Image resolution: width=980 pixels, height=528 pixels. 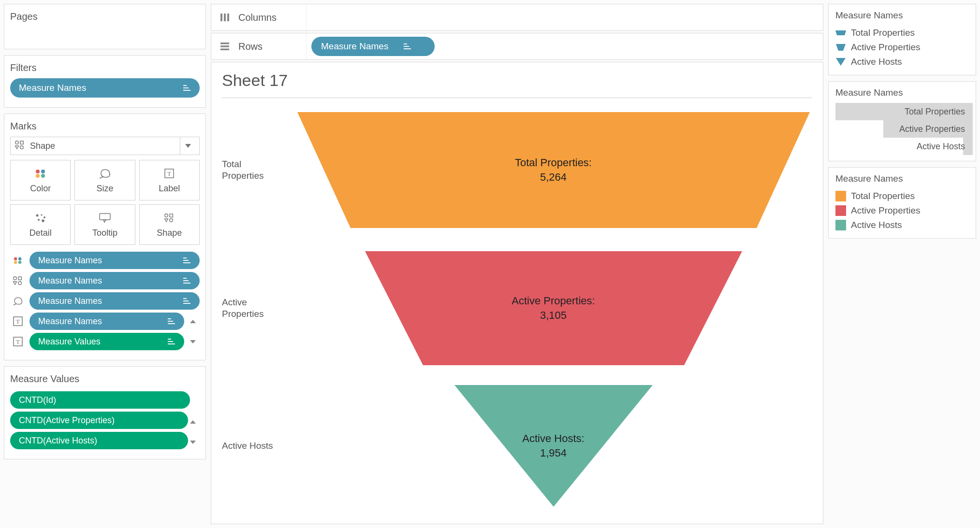 I want to click on marks-color-button: Color, so click(x=41, y=180).